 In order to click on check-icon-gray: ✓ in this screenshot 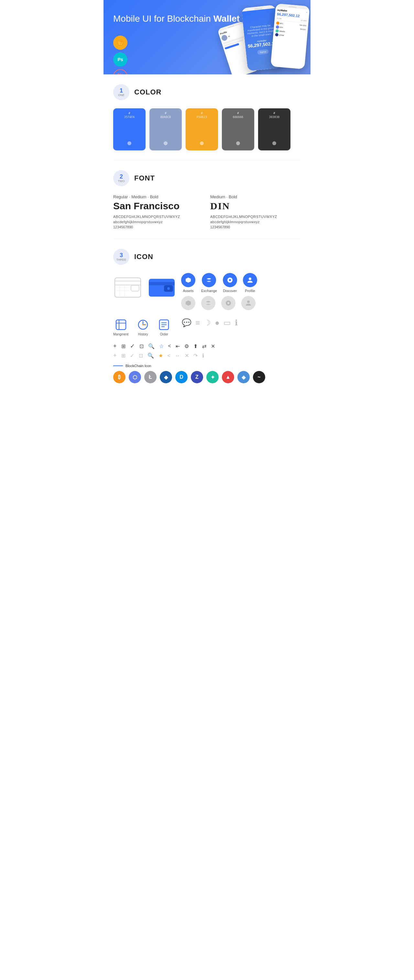, I will do `click(132, 356)`.